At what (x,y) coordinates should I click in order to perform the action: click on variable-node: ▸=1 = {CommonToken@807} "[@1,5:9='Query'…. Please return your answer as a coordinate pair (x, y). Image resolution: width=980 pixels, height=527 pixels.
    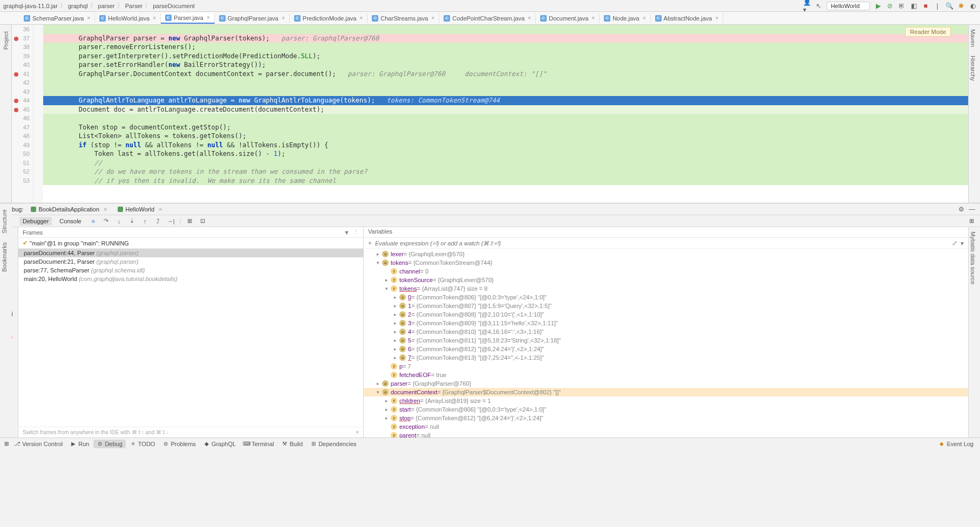
    Looking at the image, I should click on (666, 306).